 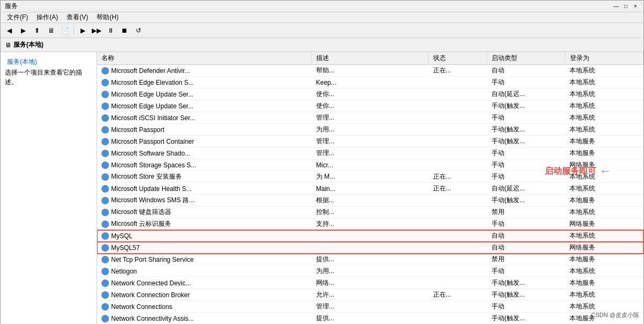 What do you see at coordinates (204, 248) in the screenshot?
I see `service-name-cell: MySQL57` at bounding box center [204, 248].